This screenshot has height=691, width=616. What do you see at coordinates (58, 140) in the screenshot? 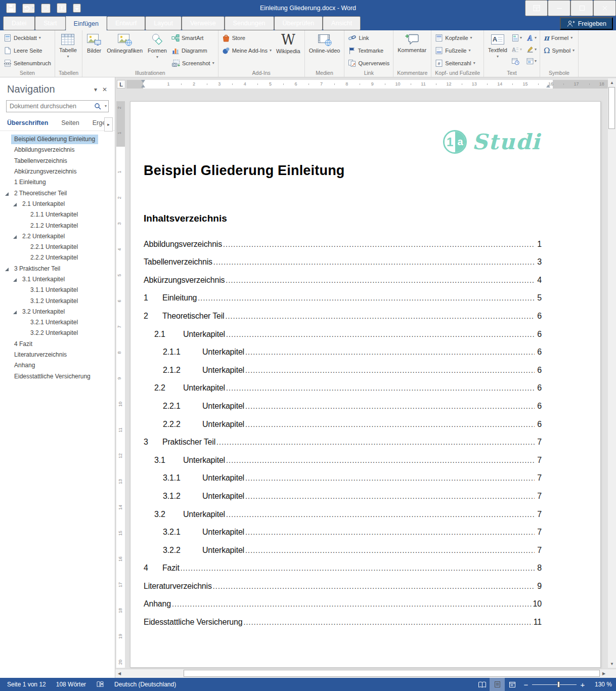
I see `nav-heading-item: Beispiel Gliederung Einleitung` at bounding box center [58, 140].